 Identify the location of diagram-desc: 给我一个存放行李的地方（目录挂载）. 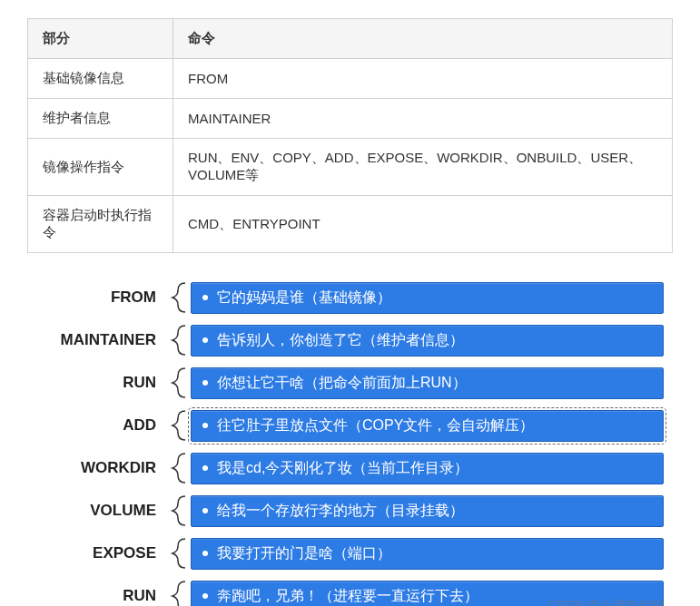
(340, 512).